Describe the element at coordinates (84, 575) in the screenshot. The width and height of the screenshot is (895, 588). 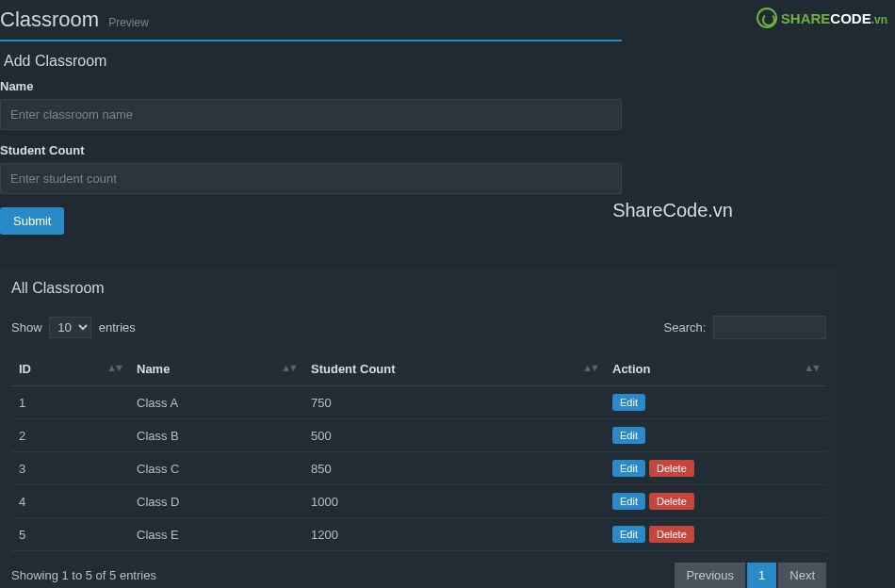
I see `table-info: Showing 1 to 5 of 5 entries` at that location.